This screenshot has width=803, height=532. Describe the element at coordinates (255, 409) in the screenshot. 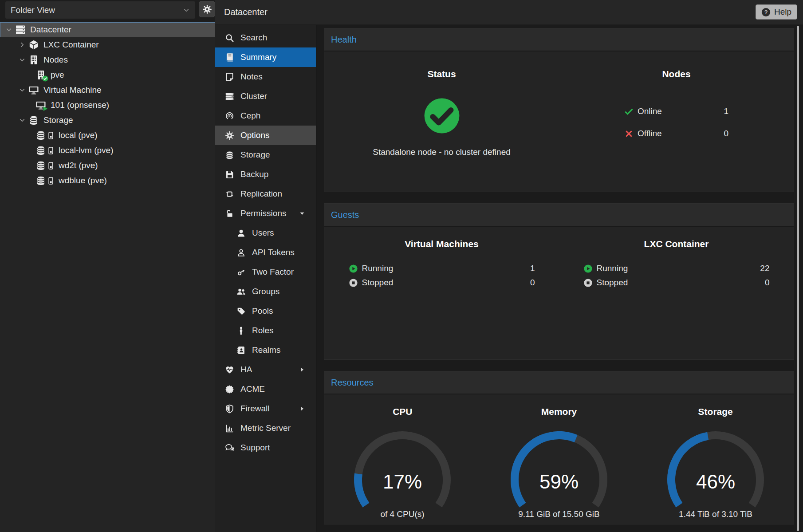

I see `nav-item-label: Firewall` at that location.